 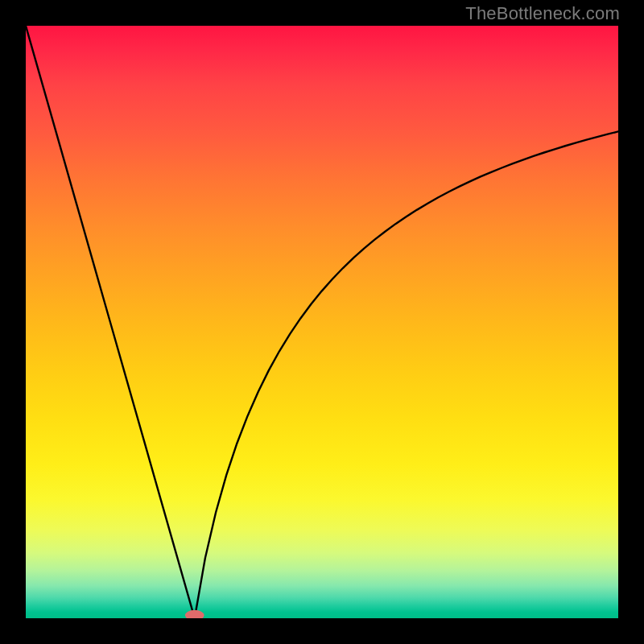 What do you see at coordinates (543, 14) in the screenshot?
I see `watermark-text: TheBottleneck.com` at bounding box center [543, 14].